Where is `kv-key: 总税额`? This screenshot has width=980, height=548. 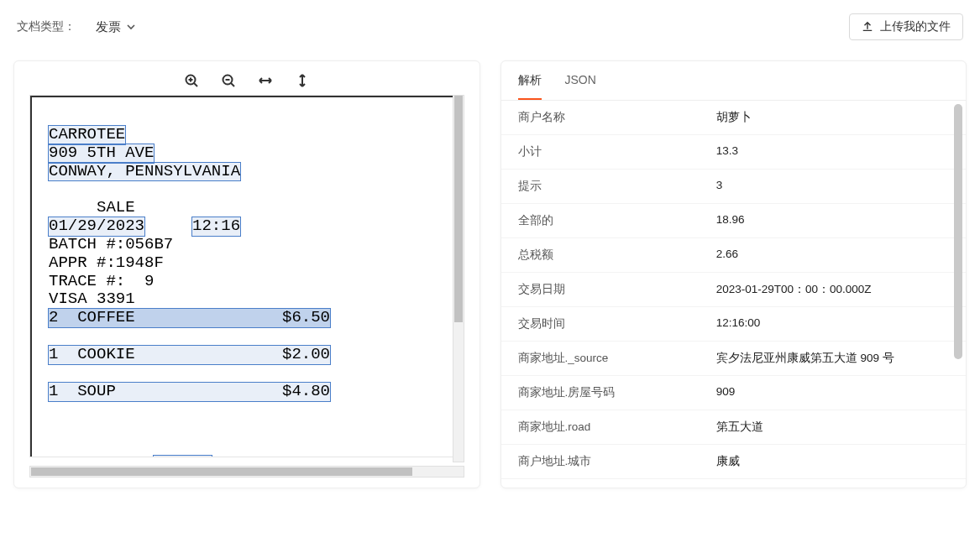 kv-key: 总税额 is located at coordinates (617, 255).